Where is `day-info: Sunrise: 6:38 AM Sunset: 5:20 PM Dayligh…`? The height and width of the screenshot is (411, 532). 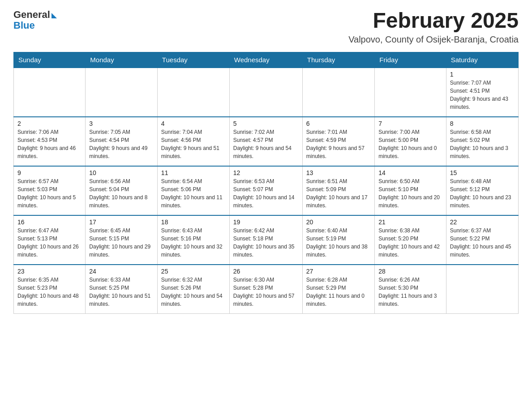 day-info: Sunrise: 6:38 AM Sunset: 5:20 PM Dayligh… is located at coordinates (410, 243).